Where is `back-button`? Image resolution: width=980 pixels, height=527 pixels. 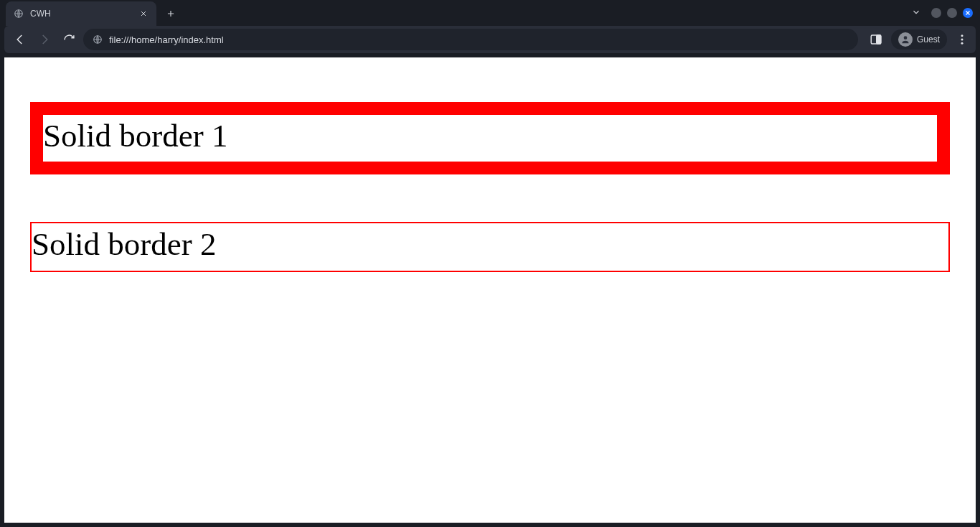 back-button is located at coordinates (20, 39).